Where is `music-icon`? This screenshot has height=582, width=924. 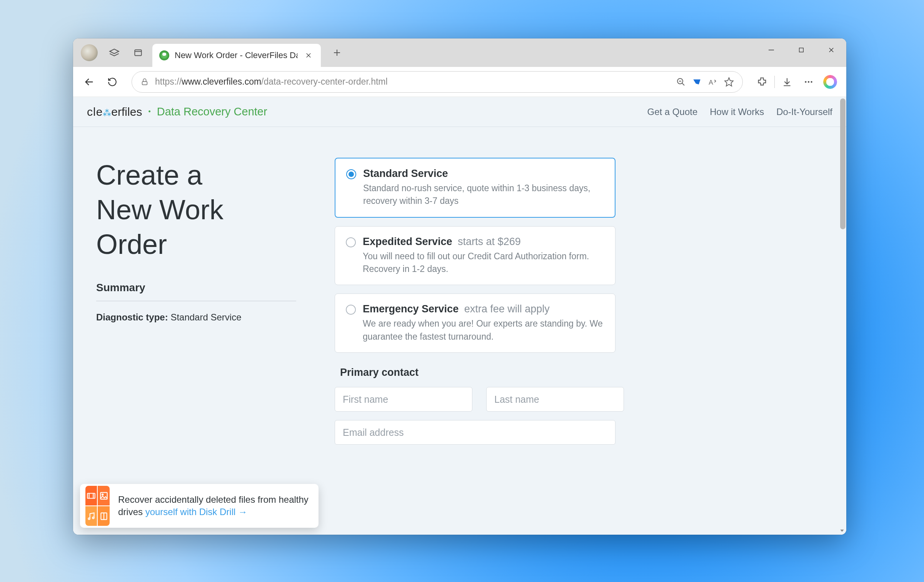
music-icon is located at coordinates (91, 516).